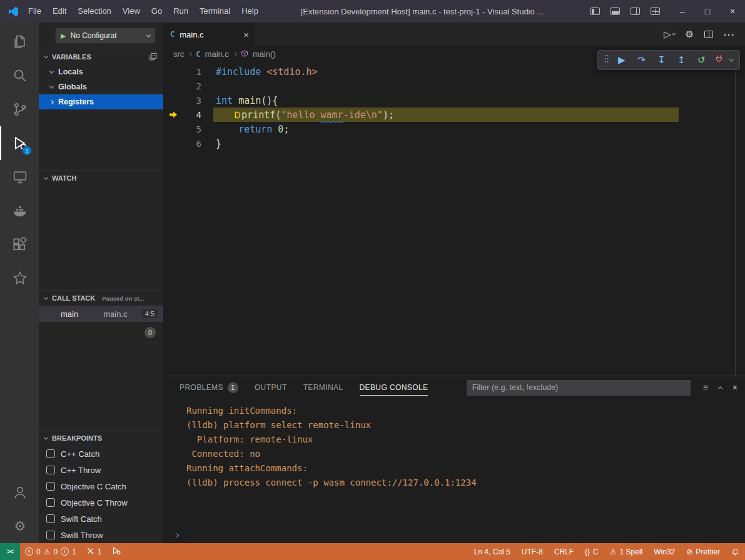  I want to click on maximize-panel-icon, so click(721, 389).